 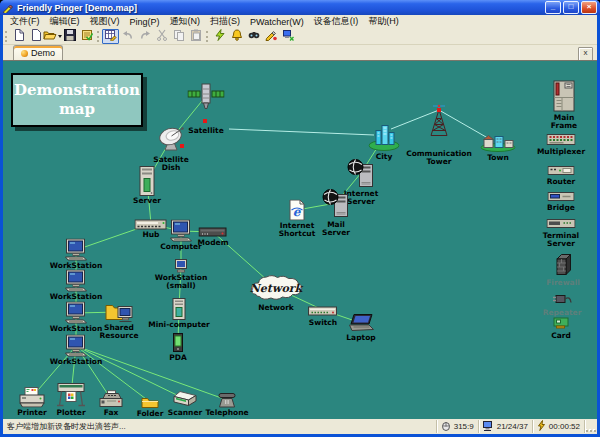 I want to click on redo-button, so click(x=144, y=36).